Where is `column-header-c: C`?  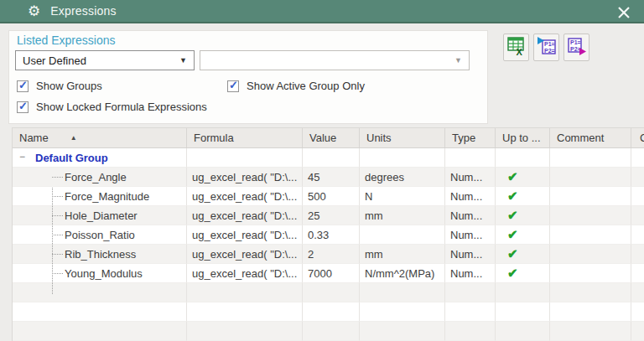
column-header-c: C is located at coordinates (637, 137).